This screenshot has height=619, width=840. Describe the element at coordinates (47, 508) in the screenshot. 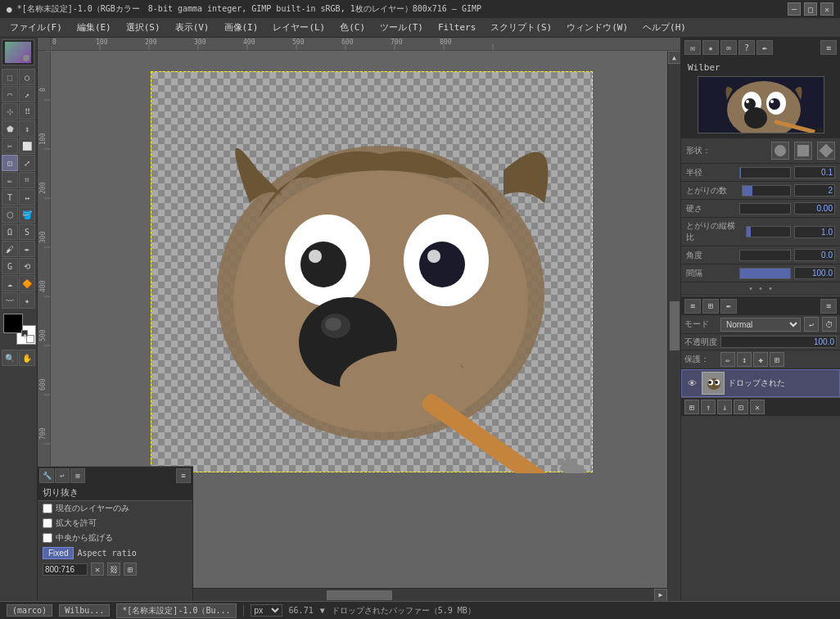

I see `option-current-layer-check` at that location.